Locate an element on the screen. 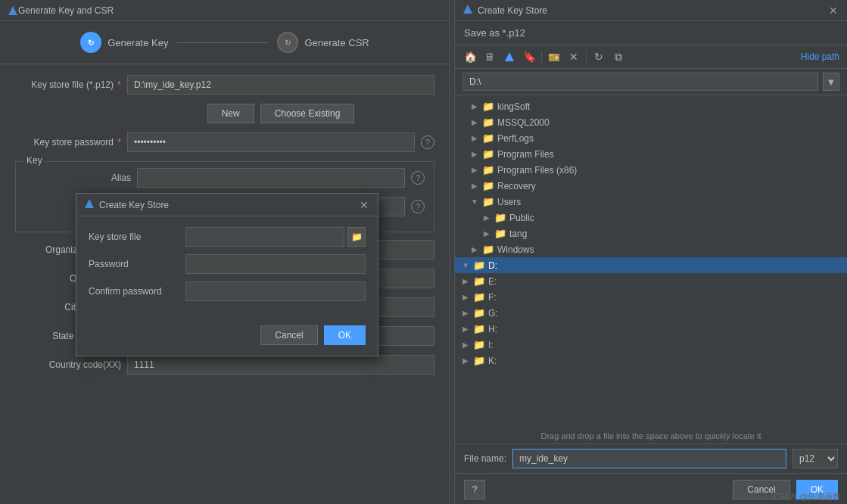 The width and height of the screenshot is (847, 504). bookmark-icon: 🔖 is located at coordinates (529, 57).